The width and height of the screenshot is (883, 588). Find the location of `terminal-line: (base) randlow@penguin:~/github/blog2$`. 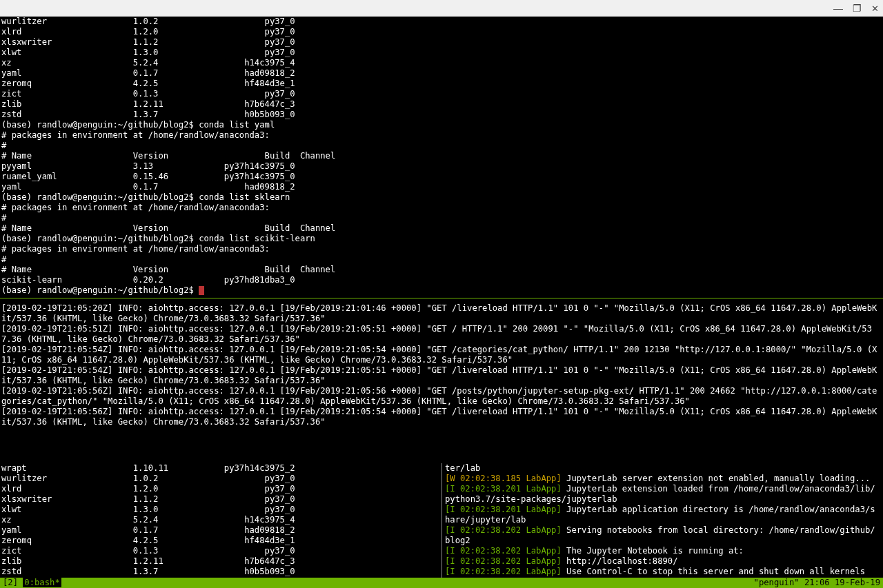

terminal-line: (base) randlow@penguin:~/github/blog2$ is located at coordinates (442, 291).